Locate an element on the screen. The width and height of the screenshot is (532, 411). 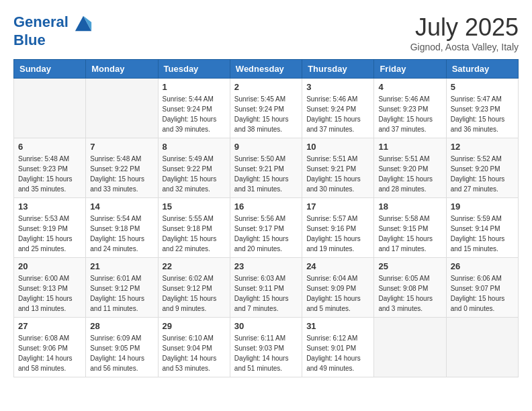
day-number: 29 is located at coordinates (194, 326).